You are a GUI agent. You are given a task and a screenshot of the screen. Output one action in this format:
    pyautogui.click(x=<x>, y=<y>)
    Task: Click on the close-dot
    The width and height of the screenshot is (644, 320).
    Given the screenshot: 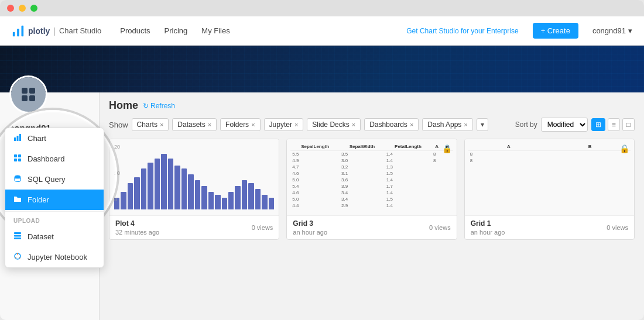 What is the action you would take?
    pyautogui.click(x=11, y=8)
    